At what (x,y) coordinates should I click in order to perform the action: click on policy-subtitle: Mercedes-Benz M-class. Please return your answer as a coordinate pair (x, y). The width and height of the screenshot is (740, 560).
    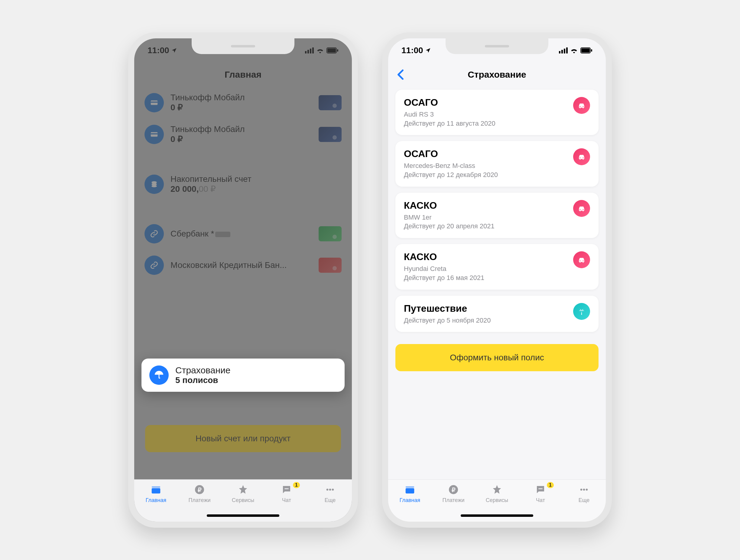
    Looking at the image, I should click on (451, 166).